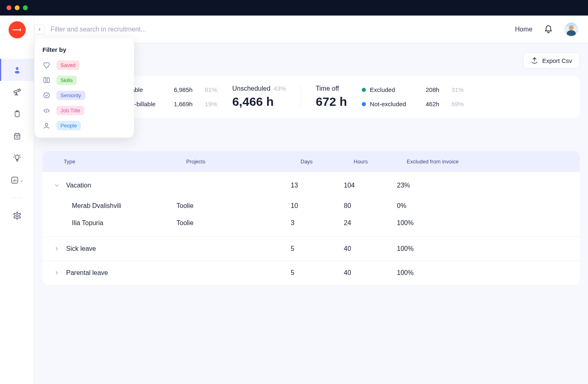 The height and width of the screenshot is (384, 588). What do you see at coordinates (47, 96) in the screenshot?
I see `badge-icon` at bounding box center [47, 96].